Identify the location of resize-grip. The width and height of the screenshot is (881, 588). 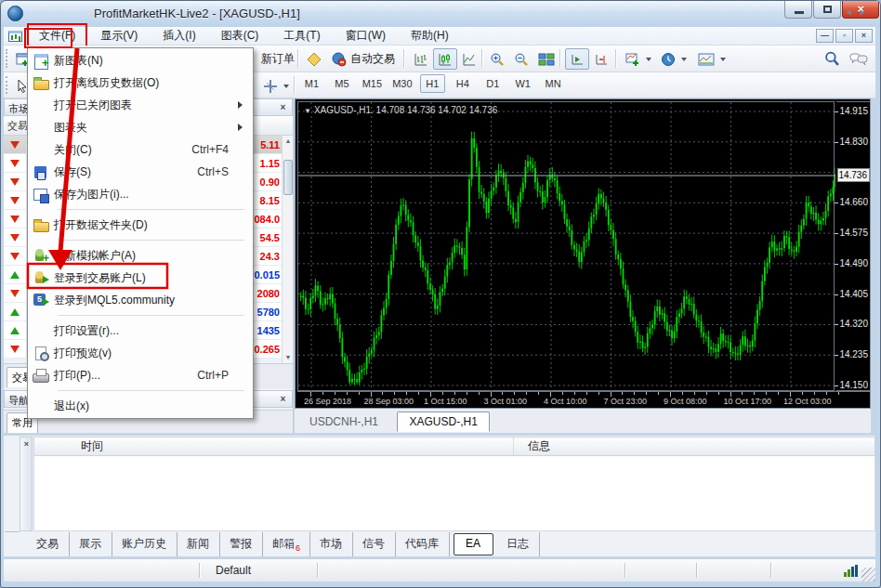
(868, 574).